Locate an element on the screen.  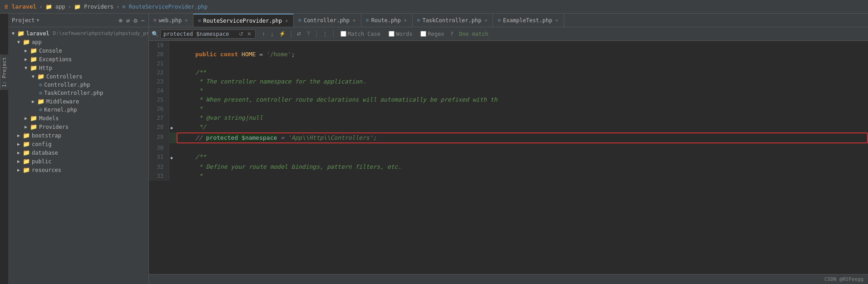
folder-icon-bootstrap: 📁 is located at coordinates (26, 135).